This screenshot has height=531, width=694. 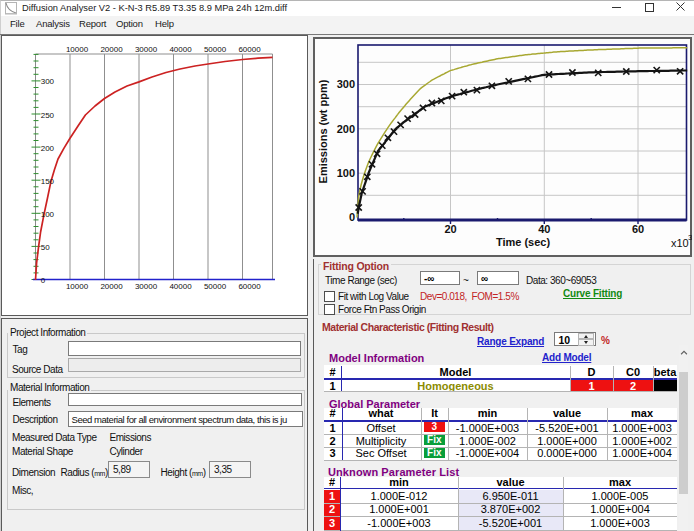 I want to click on svg-text: Time (sec), so click(x=524, y=242).